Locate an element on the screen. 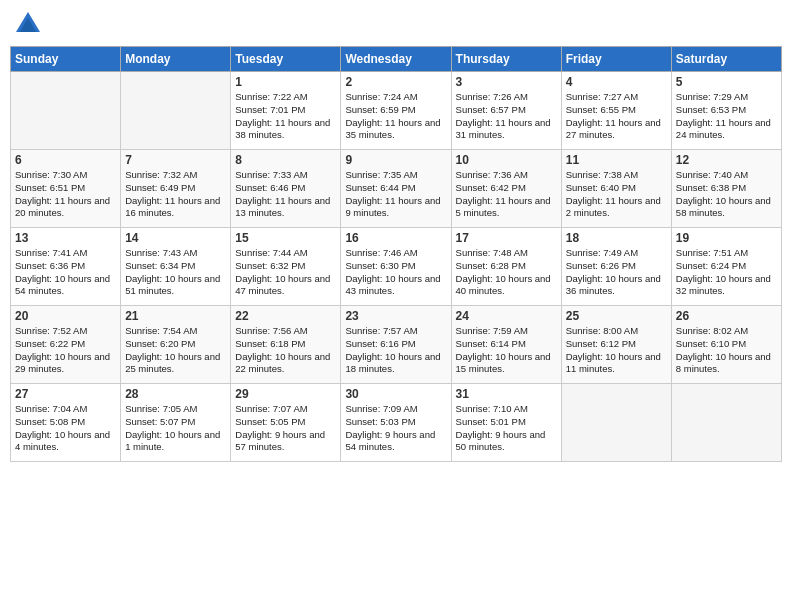 This screenshot has height=612, width=792. day-number: 22 is located at coordinates (286, 316).